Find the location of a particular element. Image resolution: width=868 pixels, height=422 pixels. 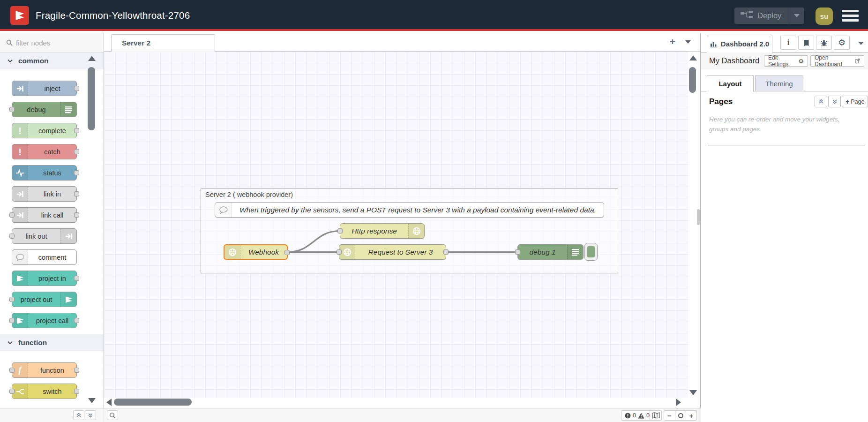

header-bar: Fragile-Common-Yellowthroat-2706 Deploy … is located at coordinates (434, 15).